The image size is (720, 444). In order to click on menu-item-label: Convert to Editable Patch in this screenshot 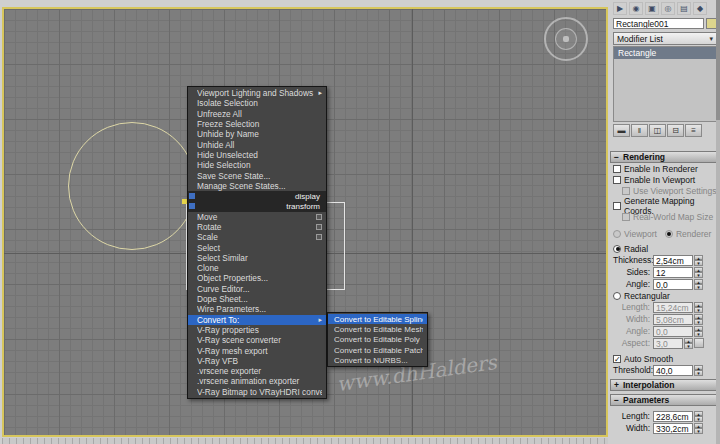, I will do `click(378, 350)`.